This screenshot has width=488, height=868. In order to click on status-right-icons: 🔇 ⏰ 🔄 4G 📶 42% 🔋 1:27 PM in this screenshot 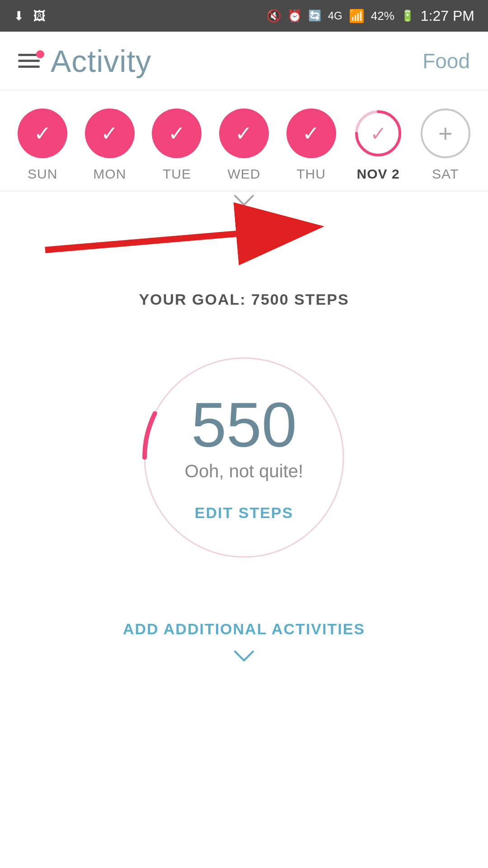, I will do `click(371, 16)`.